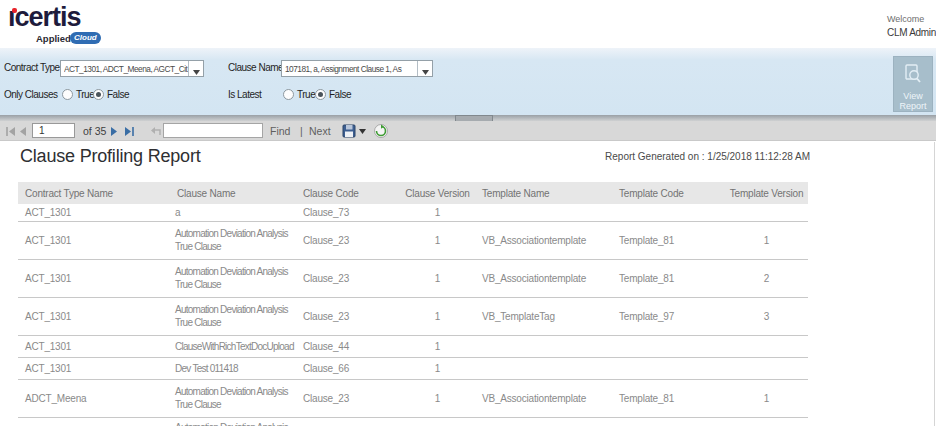 The width and height of the screenshot is (936, 426). I want to click on clause-name-dropdown-button, so click(424, 68).